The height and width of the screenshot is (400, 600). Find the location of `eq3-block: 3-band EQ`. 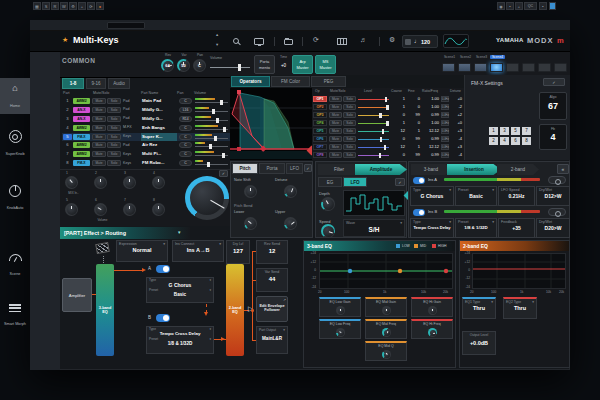

eq3-block: 3-band EQ is located at coordinates (105, 310).